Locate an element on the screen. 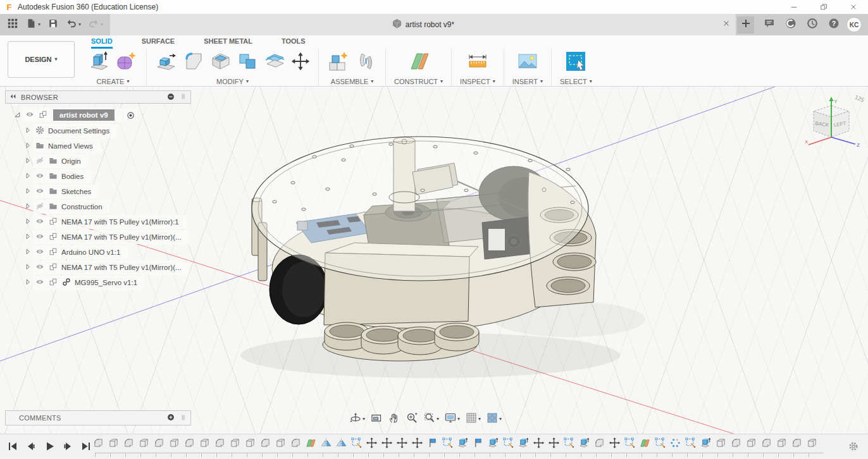  browser-item: NEMA 17 with T5 Pulley v1(Mirror)(... is located at coordinates (98, 237).